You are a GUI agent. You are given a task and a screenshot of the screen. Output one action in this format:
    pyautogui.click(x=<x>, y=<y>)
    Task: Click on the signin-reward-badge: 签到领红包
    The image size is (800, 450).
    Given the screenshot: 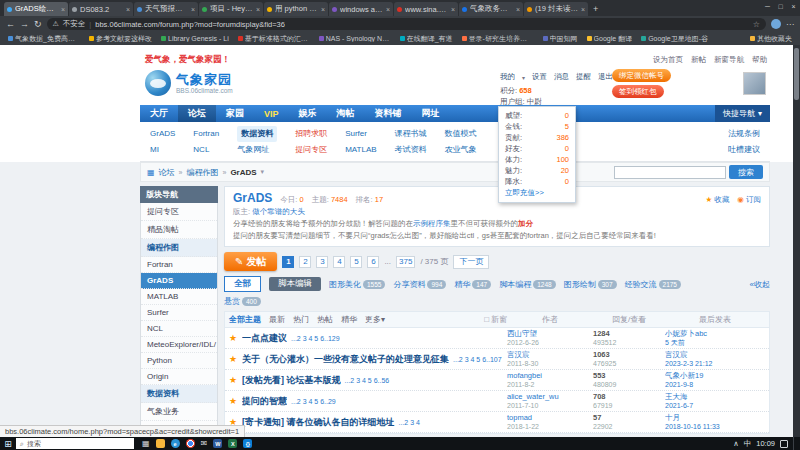 What is the action you would take?
    pyautogui.click(x=638, y=92)
    